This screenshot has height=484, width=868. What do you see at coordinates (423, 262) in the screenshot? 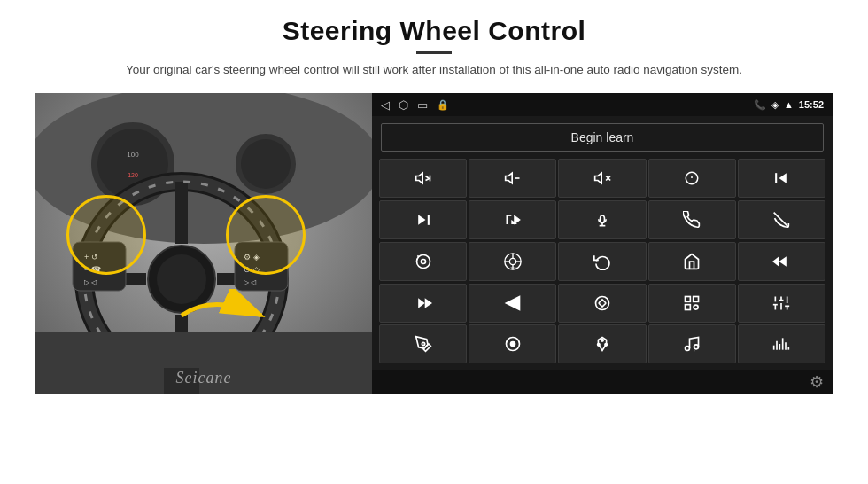
I see `ctrl-btn-camera` at bounding box center [423, 262].